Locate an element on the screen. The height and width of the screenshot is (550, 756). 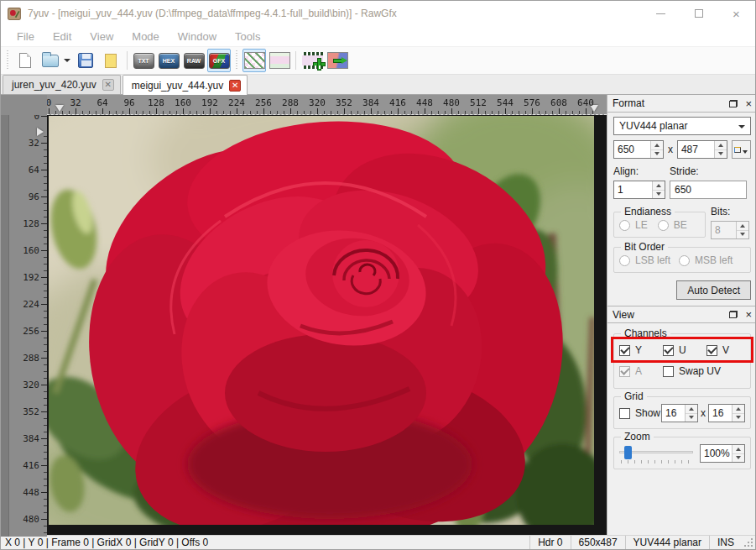
close-button: × is located at coordinates (737, 13).